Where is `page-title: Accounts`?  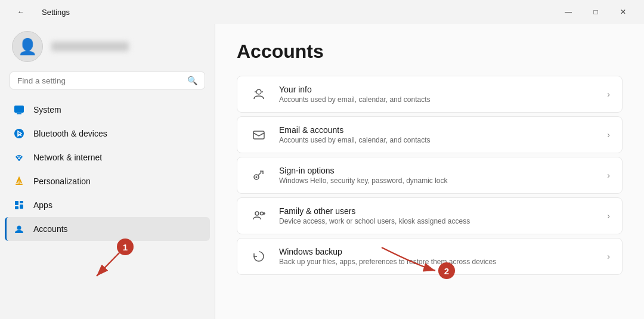
page-title: Accounts is located at coordinates (429, 51).